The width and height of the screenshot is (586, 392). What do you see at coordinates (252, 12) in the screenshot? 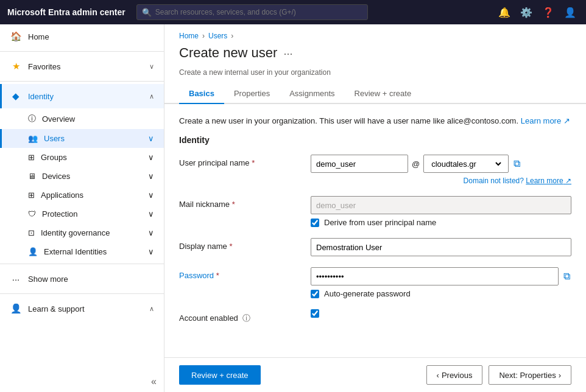
I see `search-bar: 🔍` at bounding box center [252, 12].